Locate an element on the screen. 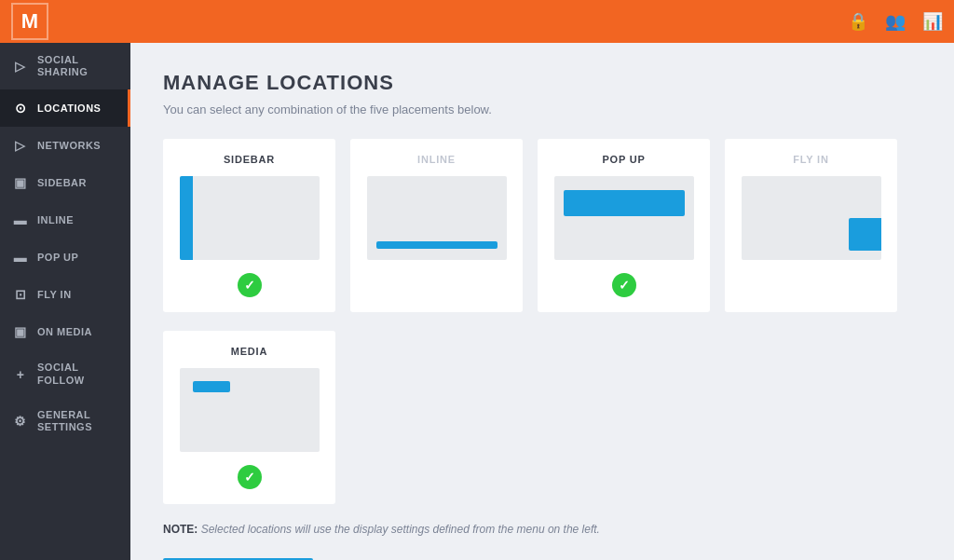 The width and height of the screenshot is (954, 560). social-follow-icon: + is located at coordinates (20, 375).